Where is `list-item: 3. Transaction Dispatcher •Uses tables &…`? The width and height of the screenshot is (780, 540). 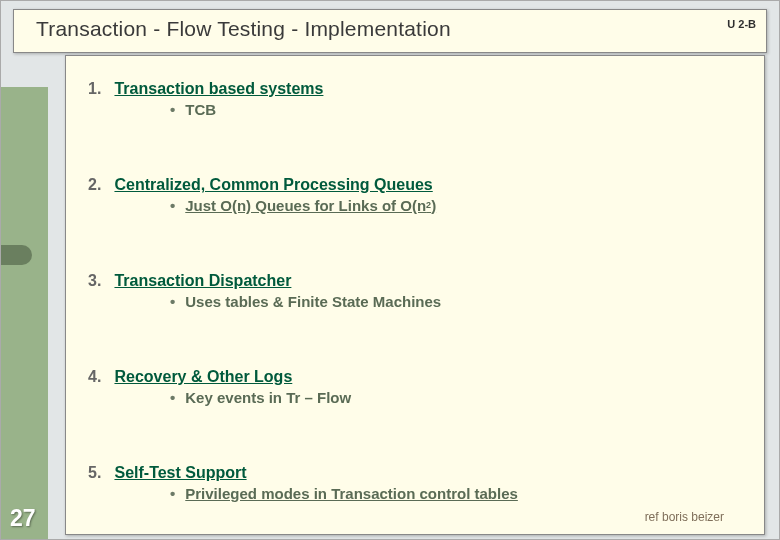 list-item: 3. Transaction Dispatcher •Uses tables &… is located at coordinates (426, 291).